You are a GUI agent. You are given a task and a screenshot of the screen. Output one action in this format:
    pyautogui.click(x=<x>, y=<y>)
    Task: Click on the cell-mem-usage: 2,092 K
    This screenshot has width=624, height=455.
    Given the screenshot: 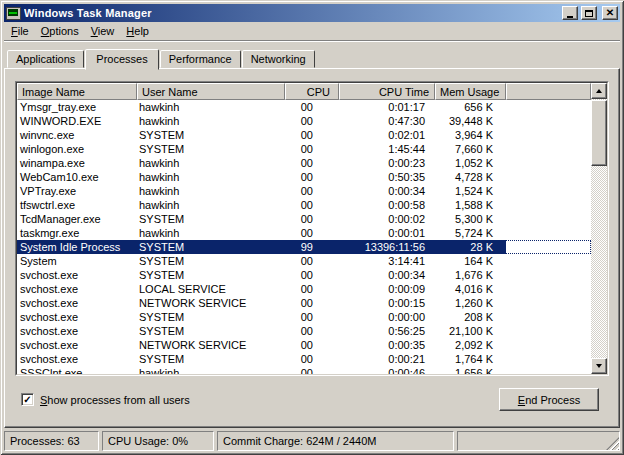 What is the action you would take?
    pyautogui.click(x=470, y=345)
    